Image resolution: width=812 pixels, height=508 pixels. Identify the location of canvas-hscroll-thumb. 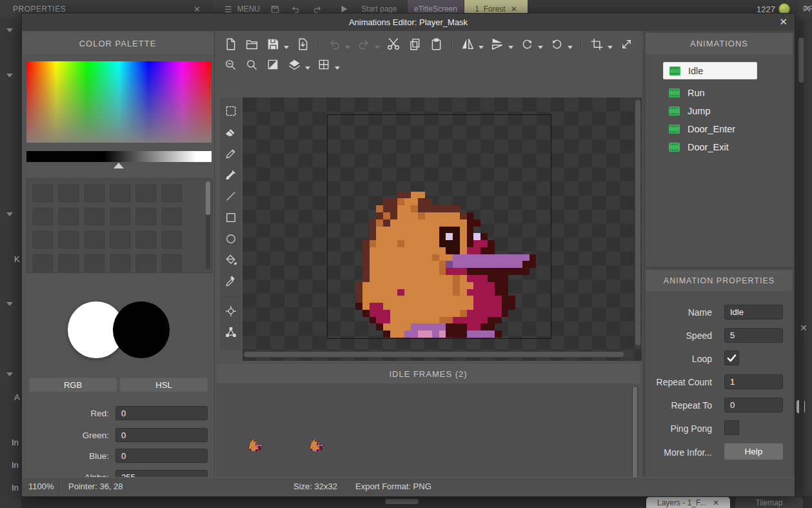
(434, 354).